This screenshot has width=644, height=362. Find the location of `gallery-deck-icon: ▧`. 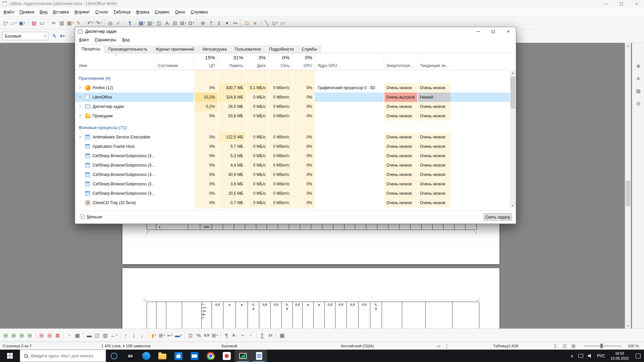

gallery-deck-icon: ▧ is located at coordinates (638, 91).